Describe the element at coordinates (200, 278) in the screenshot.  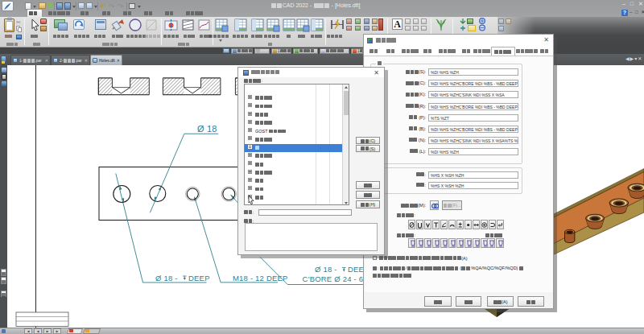
I see `svg-text: DEEP` at that location.